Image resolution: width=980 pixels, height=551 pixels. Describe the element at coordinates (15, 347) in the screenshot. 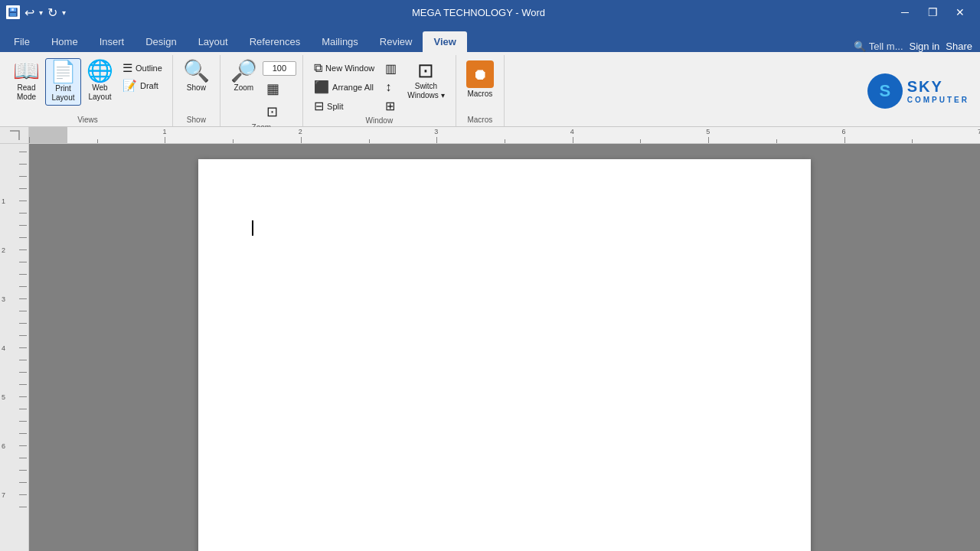

I see `vertical-ruler: 1234567` at that location.